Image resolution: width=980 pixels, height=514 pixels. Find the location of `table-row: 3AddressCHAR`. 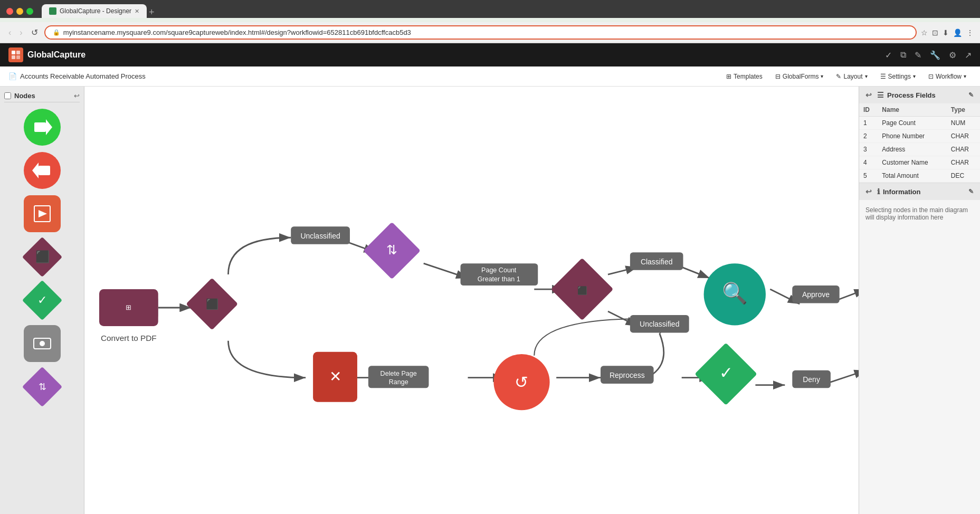

table-row: 3AddressCHAR is located at coordinates (919, 150).